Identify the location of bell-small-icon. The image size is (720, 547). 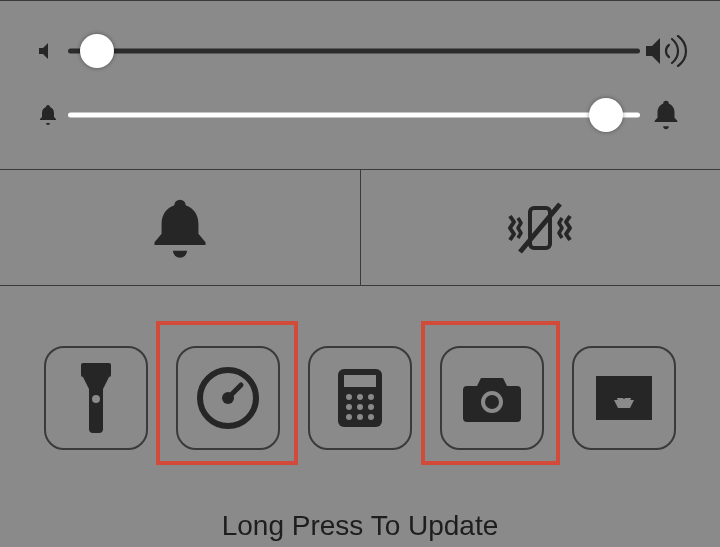
(48, 115).